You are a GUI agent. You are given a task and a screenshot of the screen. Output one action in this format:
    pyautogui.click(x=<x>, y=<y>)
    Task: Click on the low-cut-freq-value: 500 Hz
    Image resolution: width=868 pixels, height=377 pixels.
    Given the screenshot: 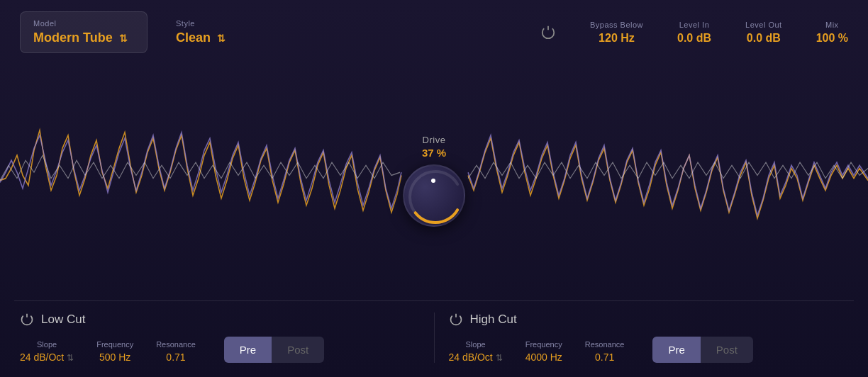 What is the action you would take?
    pyautogui.click(x=115, y=357)
    